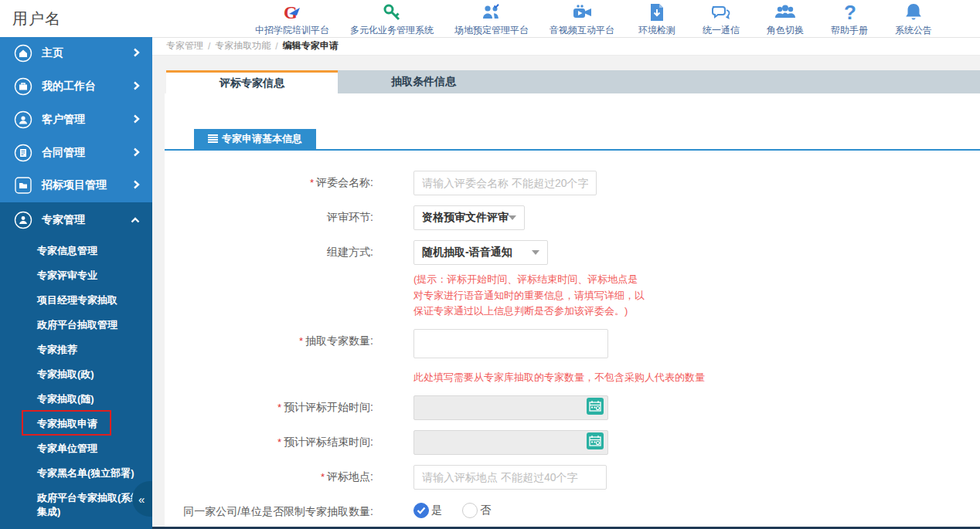 The height and width of the screenshot is (529, 980). Describe the element at coordinates (87, 86) in the screenshot. I see `sidebar-item-label: 我的工作台` at that location.